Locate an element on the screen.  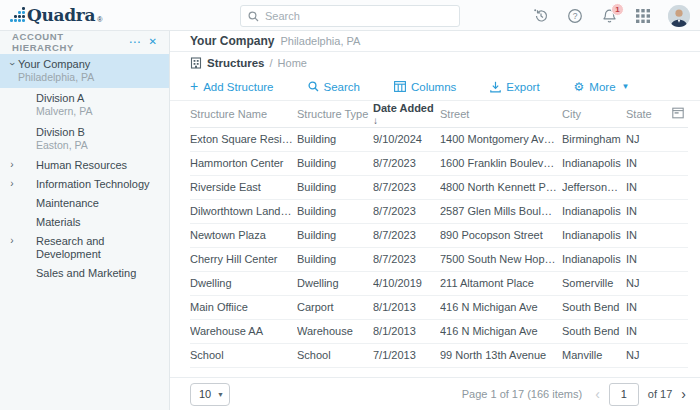
previous-page-icon: ‹ is located at coordinates (598, 394).